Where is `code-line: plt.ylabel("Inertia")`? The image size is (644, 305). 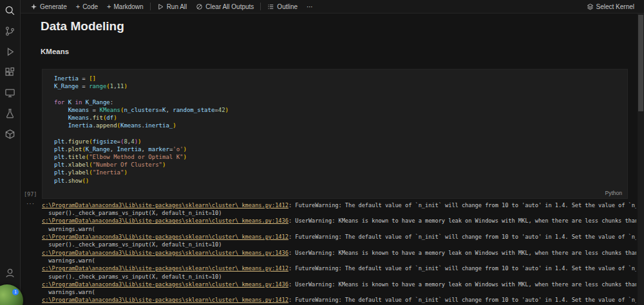
code-line: plt.ylabel("Inertia") is located at coordinates (338, 172).